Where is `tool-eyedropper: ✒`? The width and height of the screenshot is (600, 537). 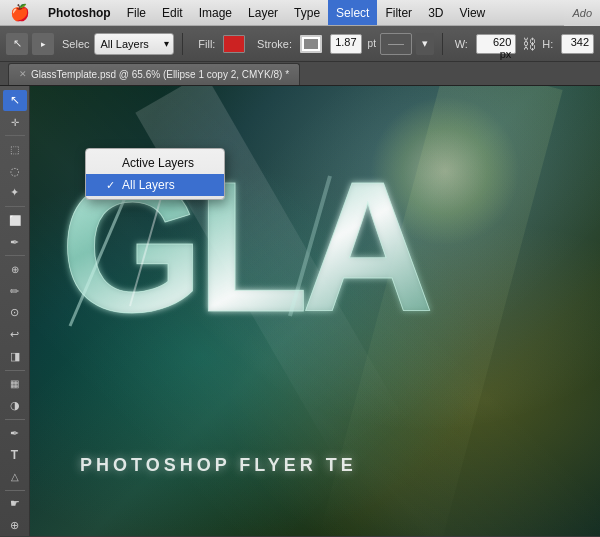 tool-eyedropper: ✒ is located at coordinates (15, 242).